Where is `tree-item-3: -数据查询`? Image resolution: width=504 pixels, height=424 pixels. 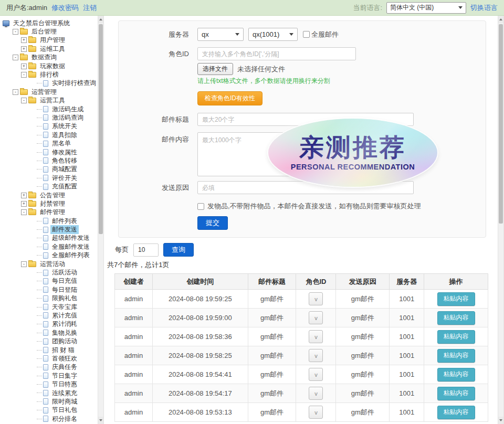 tree-item-3: -数据查询 is located at coordinates (49, 58).